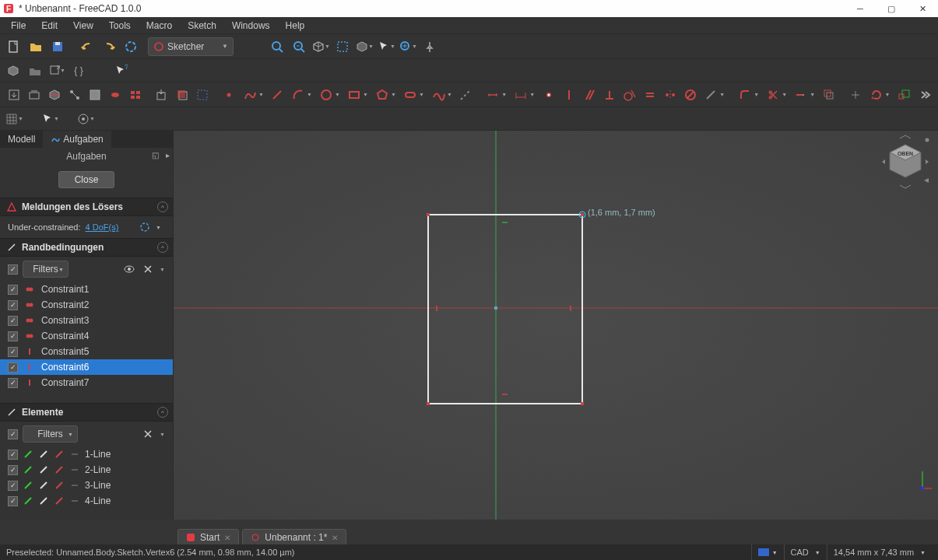  What do you see at coordinates (35, 71) in the screenshot?
I see `group-icon` at bounding box center [35, 71].